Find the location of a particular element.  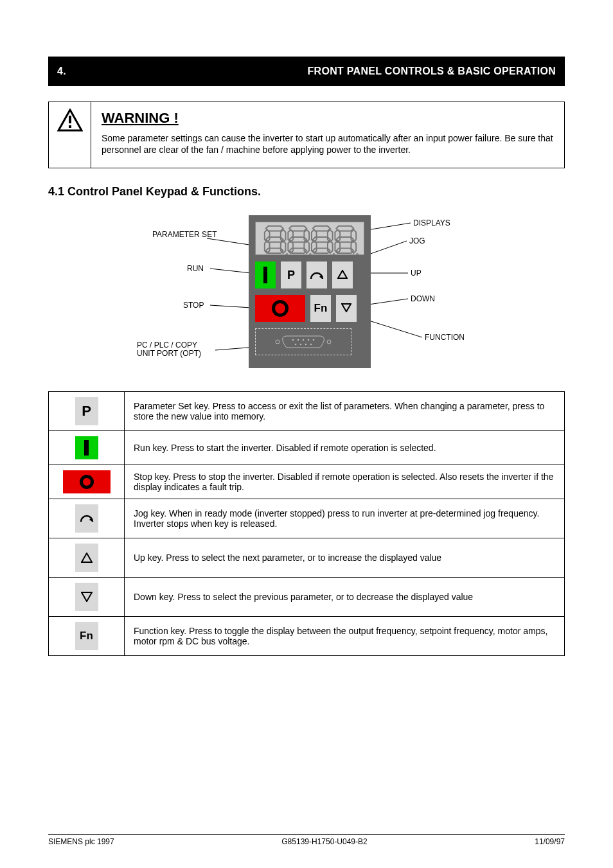

label-run: RUN is located at coordinates (195, 269).